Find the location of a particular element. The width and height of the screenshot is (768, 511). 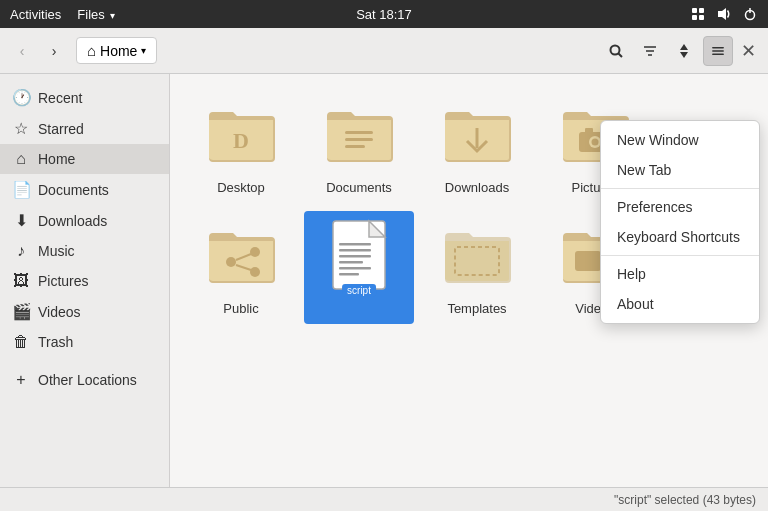

search-button is located at coordinates (616, 51).